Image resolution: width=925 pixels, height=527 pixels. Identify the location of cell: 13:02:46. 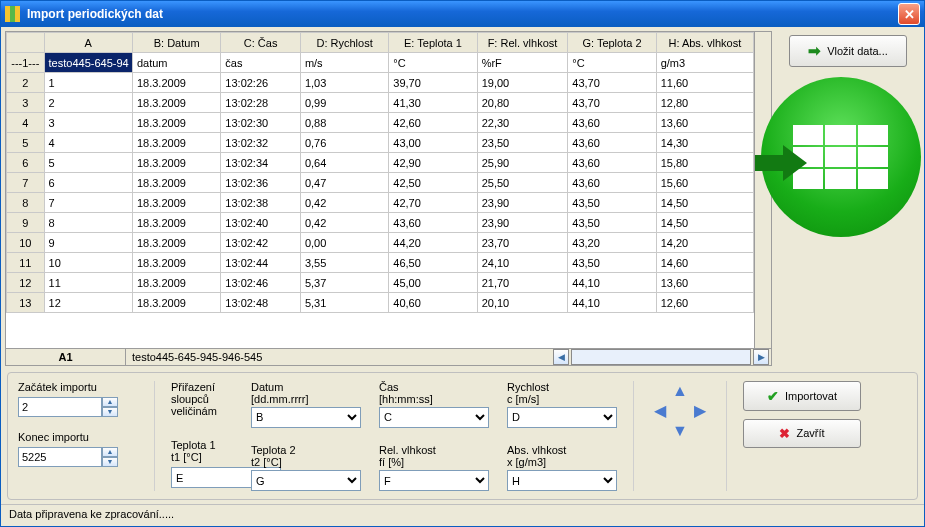
(261, 283).